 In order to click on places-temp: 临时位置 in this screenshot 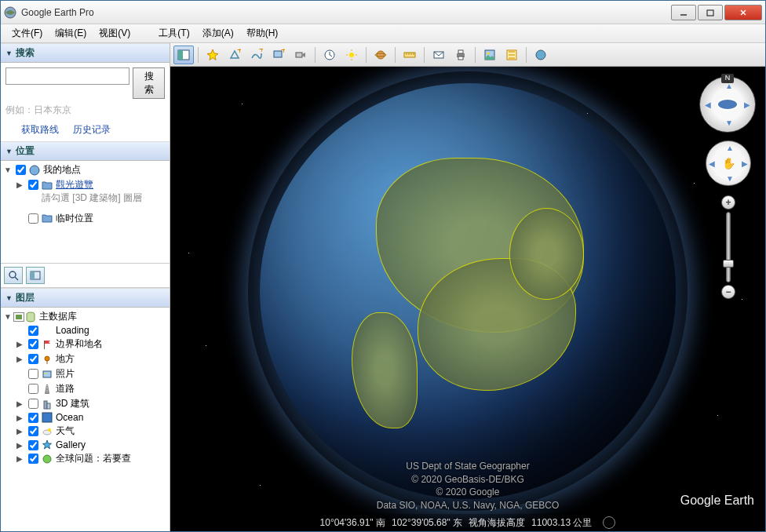, I will do `click(85, 218)`.